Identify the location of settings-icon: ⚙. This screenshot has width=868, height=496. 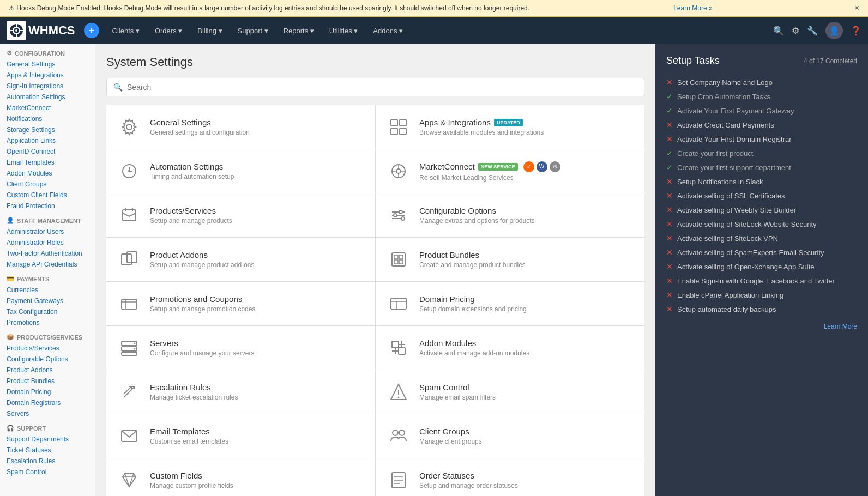
(795, 31).